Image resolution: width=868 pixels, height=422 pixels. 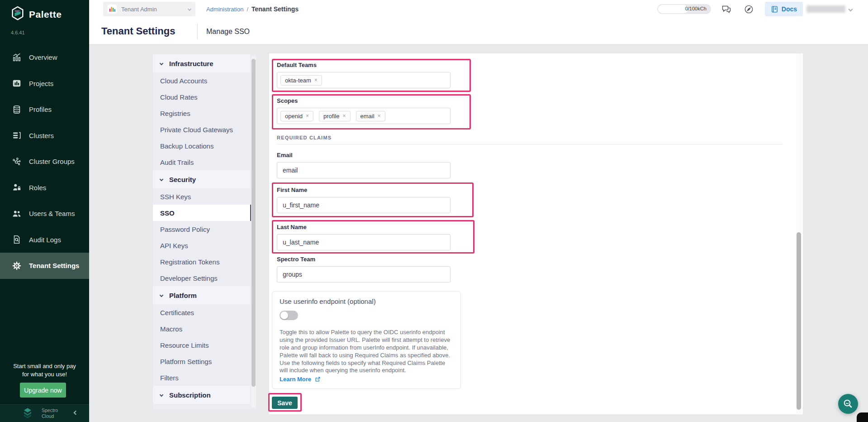 What do you see at coordinates (253, 232) in the screenshot?
I see `settings-nav-scrollbar` at bounding box center [253, 232].